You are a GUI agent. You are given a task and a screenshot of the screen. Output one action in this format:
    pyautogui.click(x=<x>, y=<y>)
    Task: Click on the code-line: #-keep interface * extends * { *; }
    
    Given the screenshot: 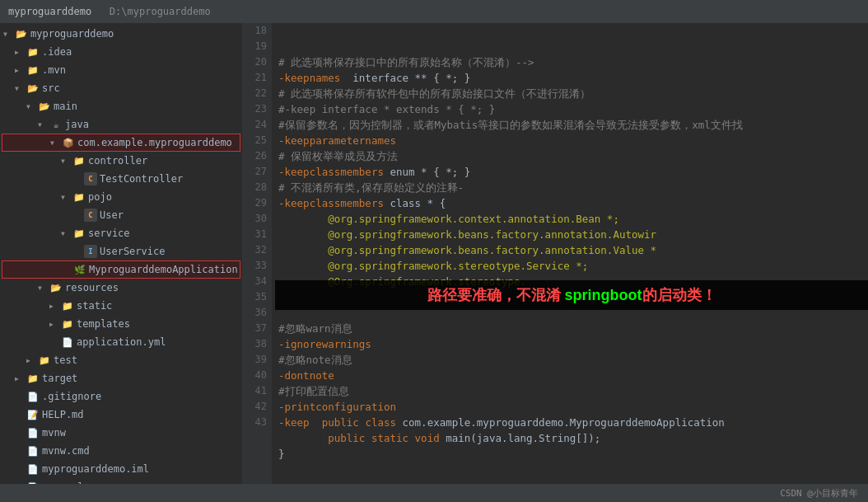 What is the action you would take?
    pyautogui.click(x=573, y=109)
    